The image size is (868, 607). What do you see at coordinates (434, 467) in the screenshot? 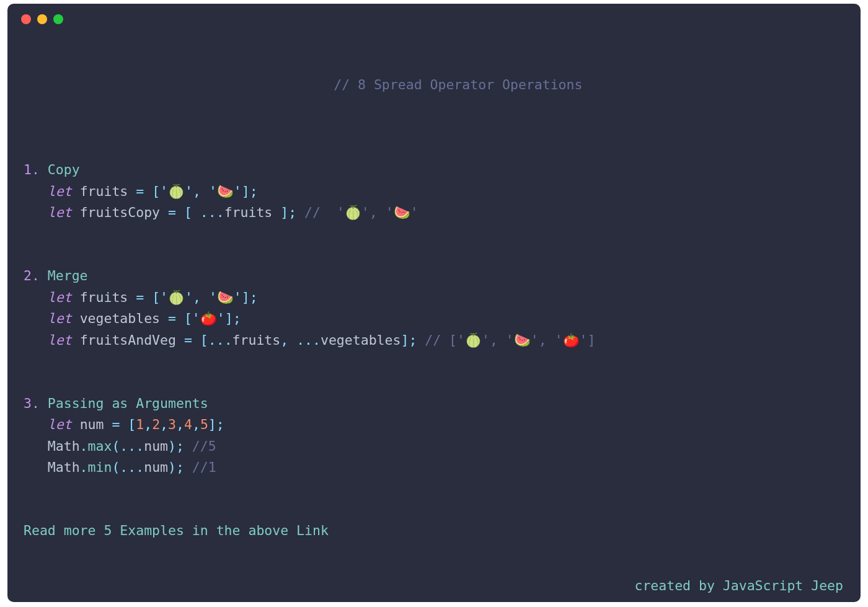
I see `code-line: Math.min(...num); //1` at bounding box center [434, 467].